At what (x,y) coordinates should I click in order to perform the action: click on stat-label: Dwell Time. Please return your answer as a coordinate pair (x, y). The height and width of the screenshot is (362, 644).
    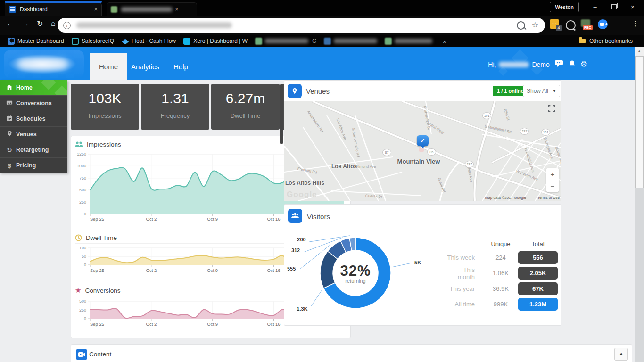
    Looking at the image, I should click on (245, 116).